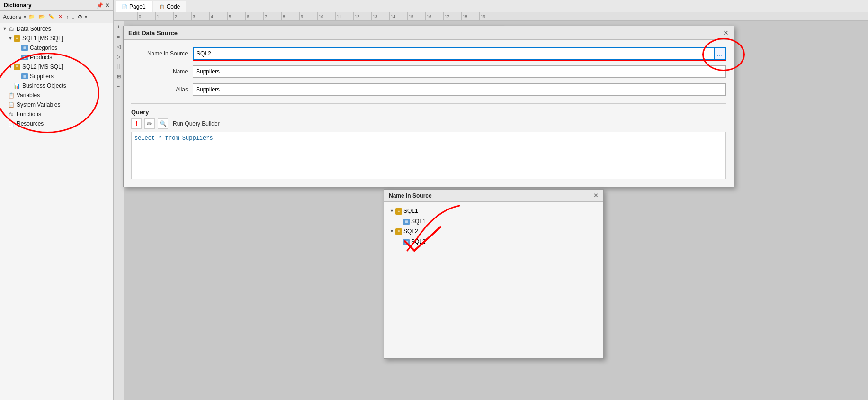 This screenshot has width=868, height=400. I want to click on alias-input, so click(459, 90).